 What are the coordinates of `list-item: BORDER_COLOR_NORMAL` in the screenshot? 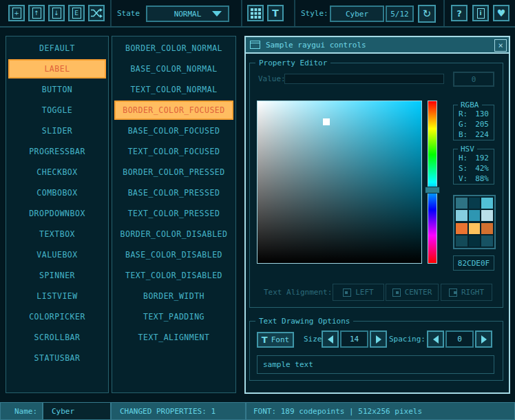 It's located at (174, 48).